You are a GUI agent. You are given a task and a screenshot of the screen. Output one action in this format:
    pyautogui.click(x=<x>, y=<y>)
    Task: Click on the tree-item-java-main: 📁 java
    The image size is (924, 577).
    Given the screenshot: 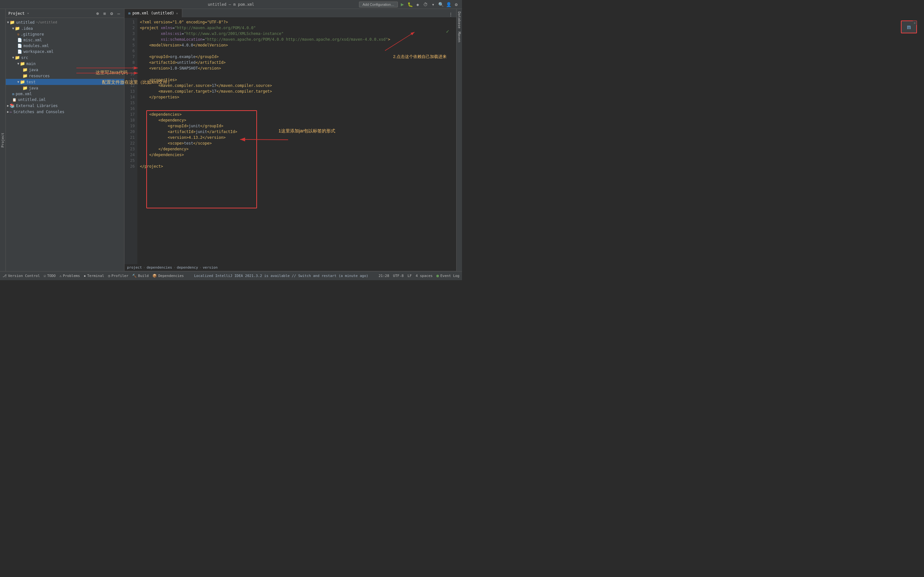 What is the action you would take?
    pyautogui.click(x=65, y=70)
    